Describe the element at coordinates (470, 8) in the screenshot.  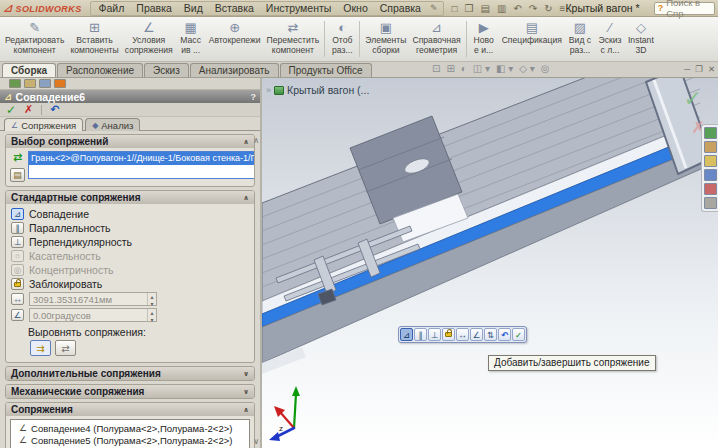
I see `open-document-icon: ❐` at that location.